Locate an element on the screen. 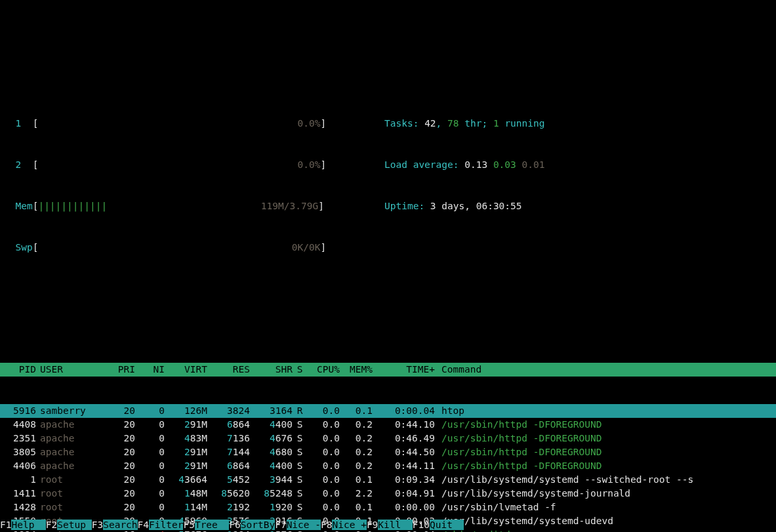 This screenshot has width=776, height=532. cell-pid: 5916 is located at coordinates (18, 411).